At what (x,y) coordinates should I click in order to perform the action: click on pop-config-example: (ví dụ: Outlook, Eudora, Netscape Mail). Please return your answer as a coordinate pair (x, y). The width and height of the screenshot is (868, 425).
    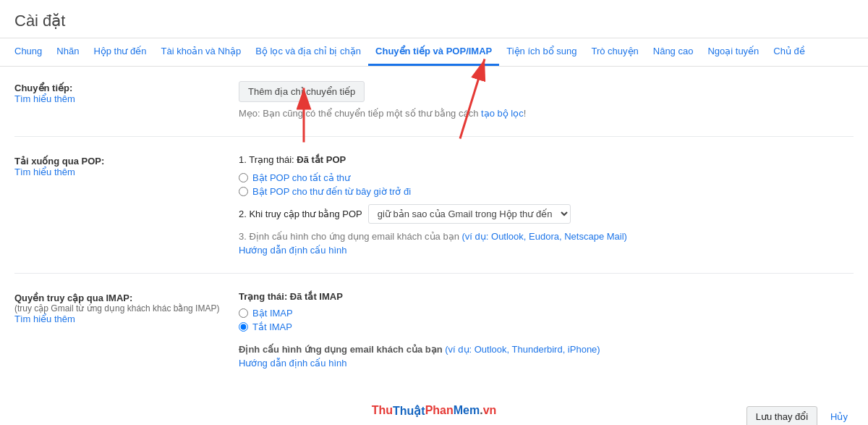
    Looking at the image, I should click on (545, 236).